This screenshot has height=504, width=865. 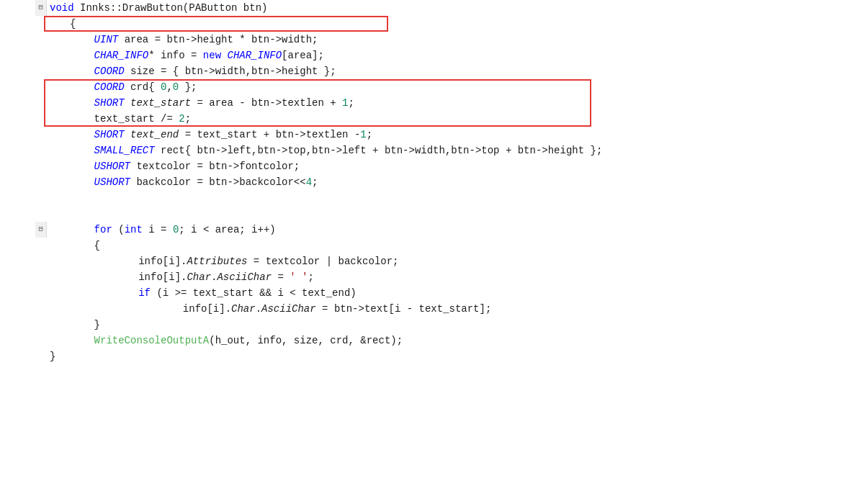 What do you see at coordinates (466, 150) in the screenshot?
I see `code-text: SMALL_RECT rect{ btn->left,btn->top,btn-…` at bounding box center [466, 150].